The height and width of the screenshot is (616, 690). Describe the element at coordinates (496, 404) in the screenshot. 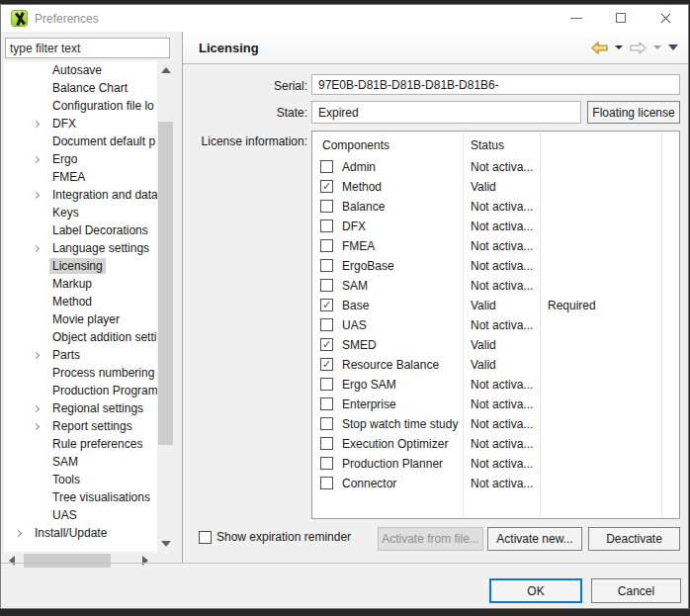

I see `table-row-enterprise: EnterpriseNot activa...` at that location.